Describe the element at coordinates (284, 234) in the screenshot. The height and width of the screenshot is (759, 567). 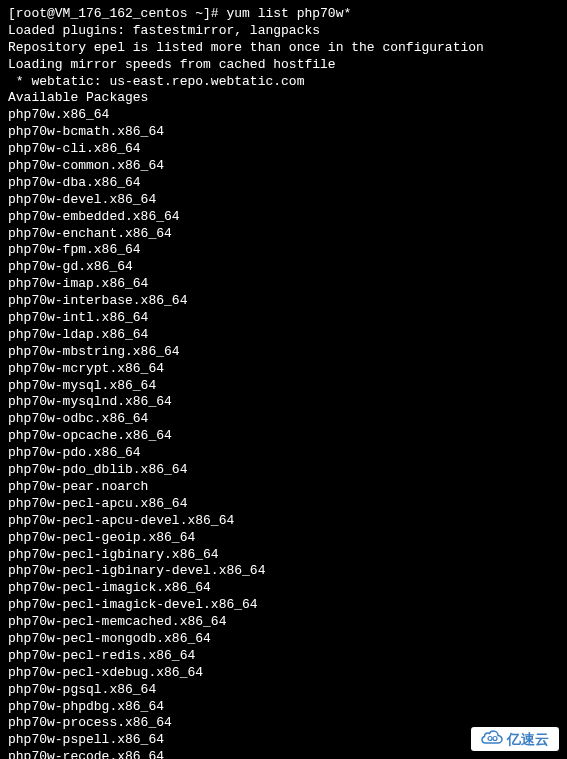
I see `output-line: php70w-enchant.x86_64` at that location.